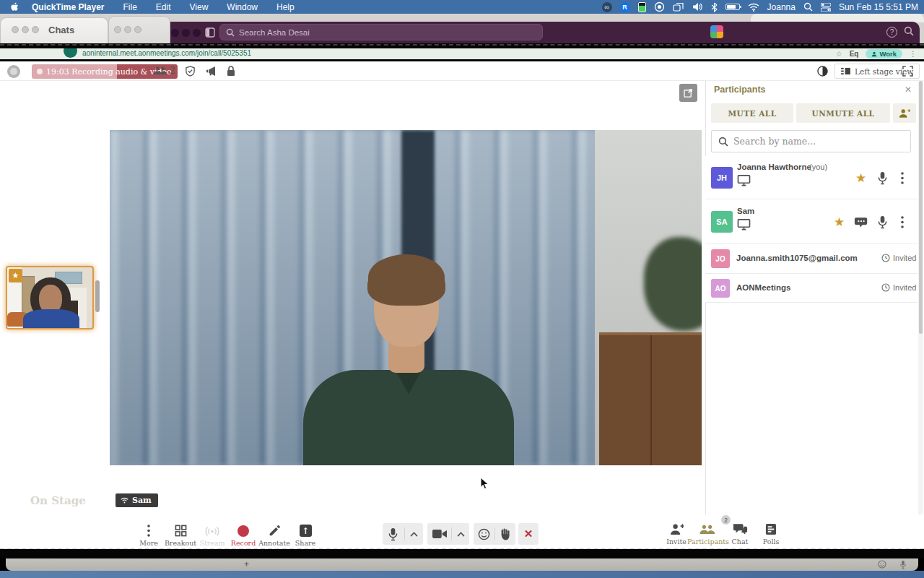 This screenshot has height=578, width=924. I want to click on filmstrip-scrollbar-thumb, so click(97, 296).